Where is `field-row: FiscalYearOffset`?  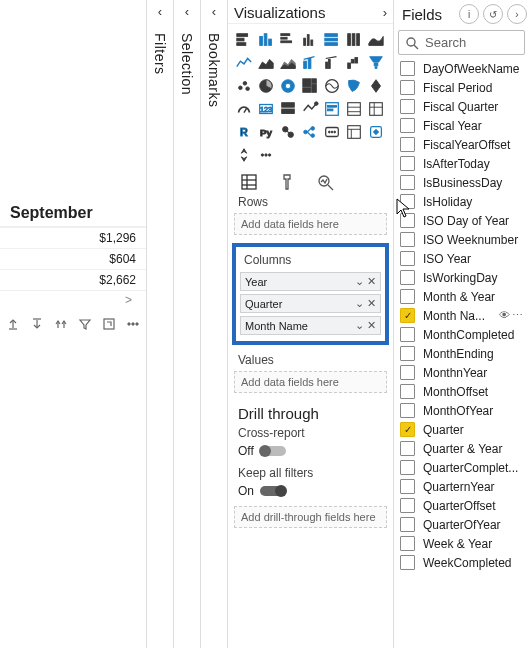
field-row: FiscalYearOffset is located at coordinates (462, 144).